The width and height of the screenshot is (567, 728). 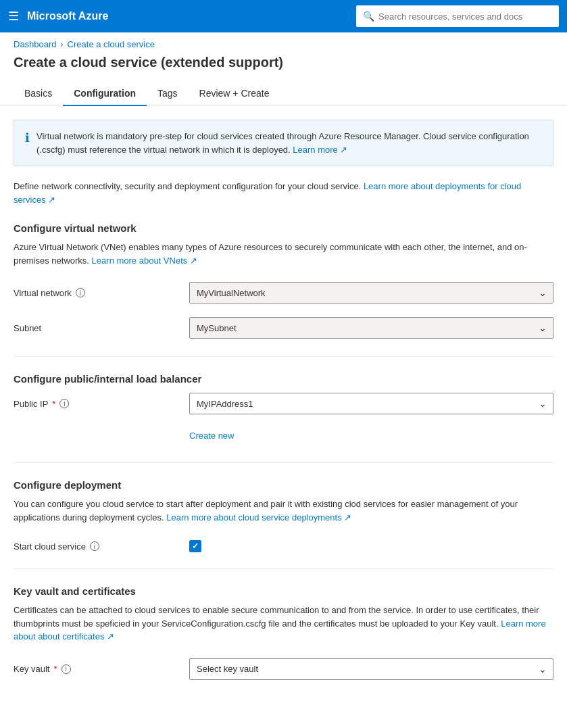 I want to click on description-text: Define network connectivity, security an…, so click(x=284, y=193).